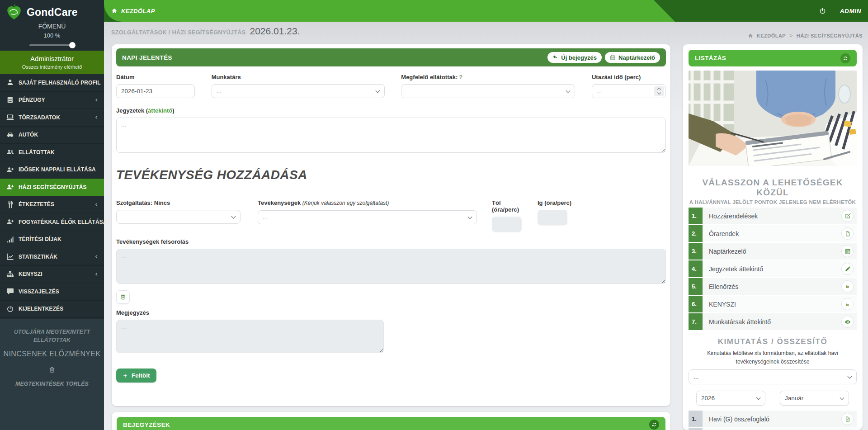  Describe the element at coordinates (52, 170) in the screenshot. I see `sidebar-item-idosek-nappali-ellatasa: IDŐSEK NAPPALI ELLÁTÁSA` at that location.